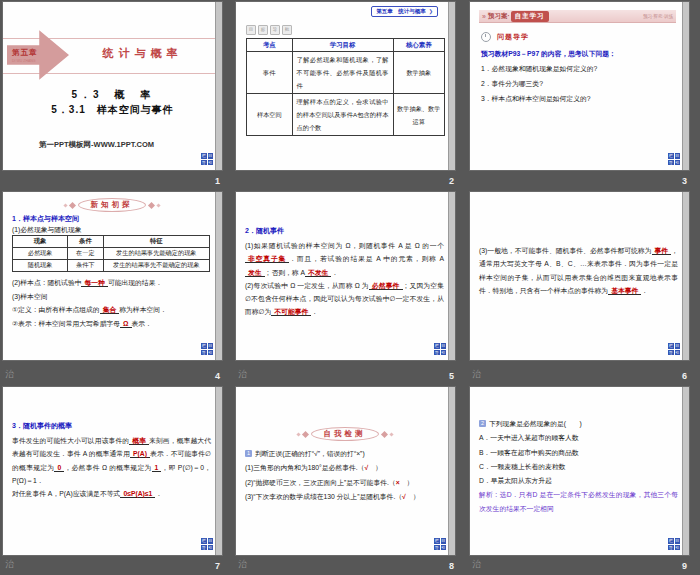 This screenshot has height=575, width=700. What do you see at coordinates (539, 69) in the screenshot?
I see `question-item: 1．必然现象和随机现象是如何定义的?` at bounding box center [539, 69].